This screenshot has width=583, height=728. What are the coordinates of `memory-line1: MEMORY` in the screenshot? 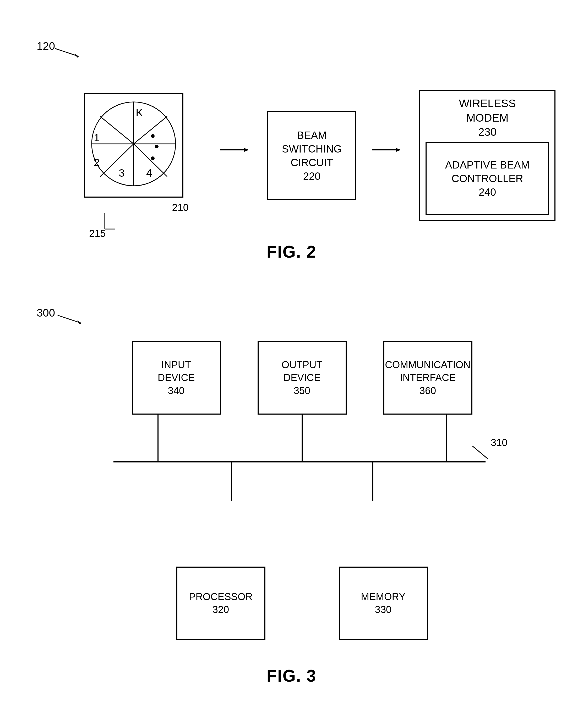 It's located at (383, 597).